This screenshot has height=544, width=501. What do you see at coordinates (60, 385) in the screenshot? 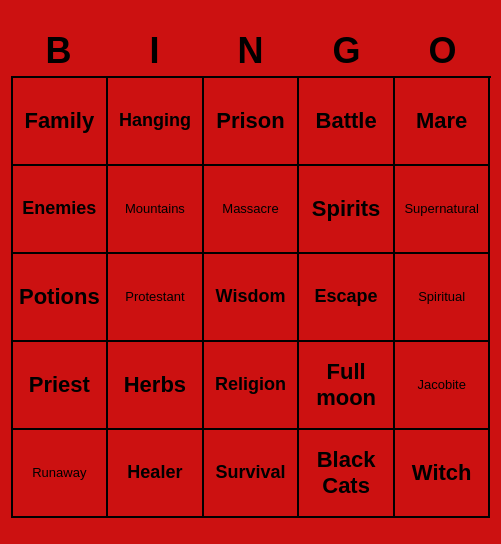
I see `cell-text-15: Priest` at bounding box center [60, 385].